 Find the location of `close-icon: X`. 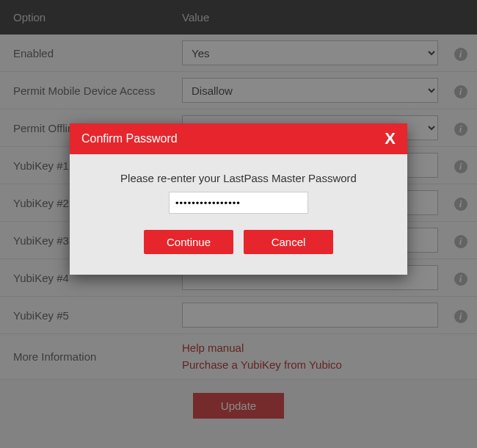

close-icon: X is located at coordinates (390, 139).